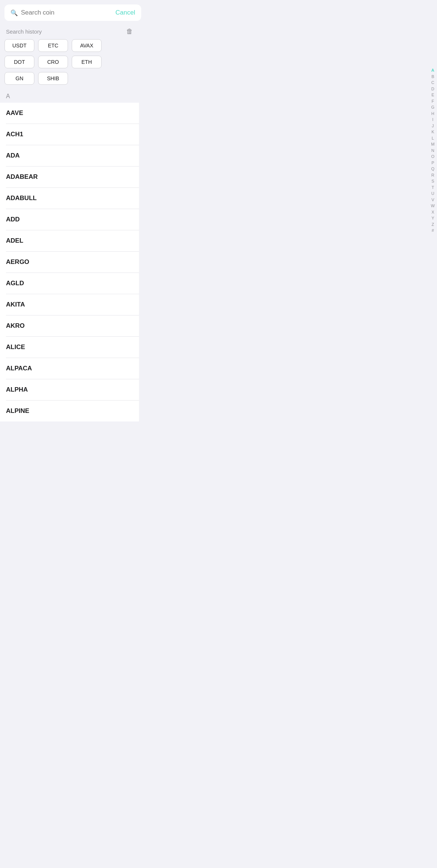 The image size is (437, 868). I want to click on history-header: Search history 🗑, so click(69, 30).